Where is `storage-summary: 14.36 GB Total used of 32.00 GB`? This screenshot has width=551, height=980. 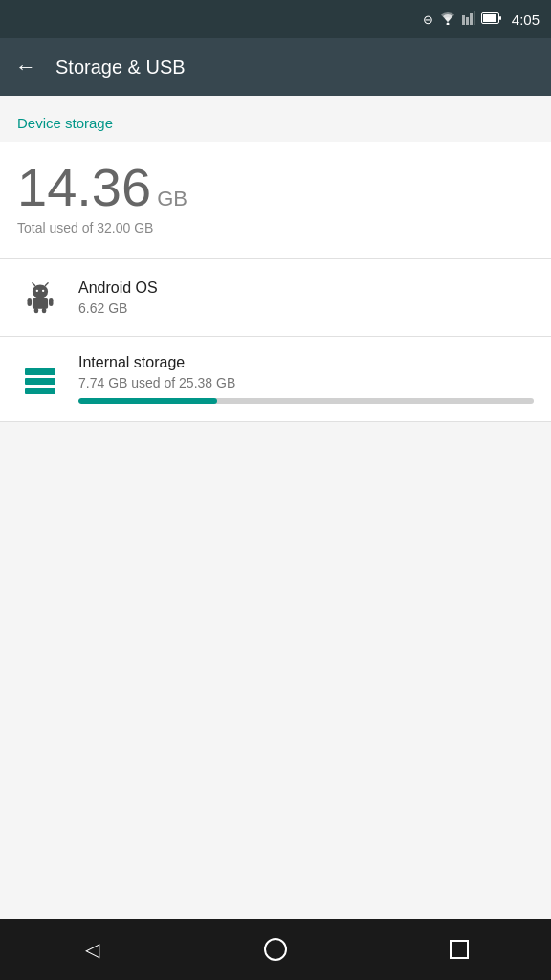 storage-summary: 14.36 GB Total used of 32.00 GB is located at coordinates (276, 200).